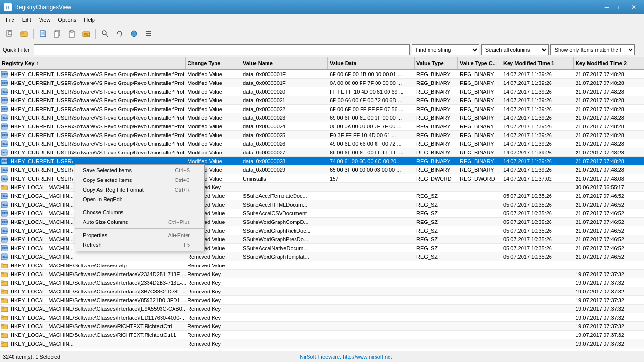 The width and height of the screenshot is (644, 362). Describe the element at coordinates (67, 20) in the screenshot. I see `menu-options: Options` at that location.